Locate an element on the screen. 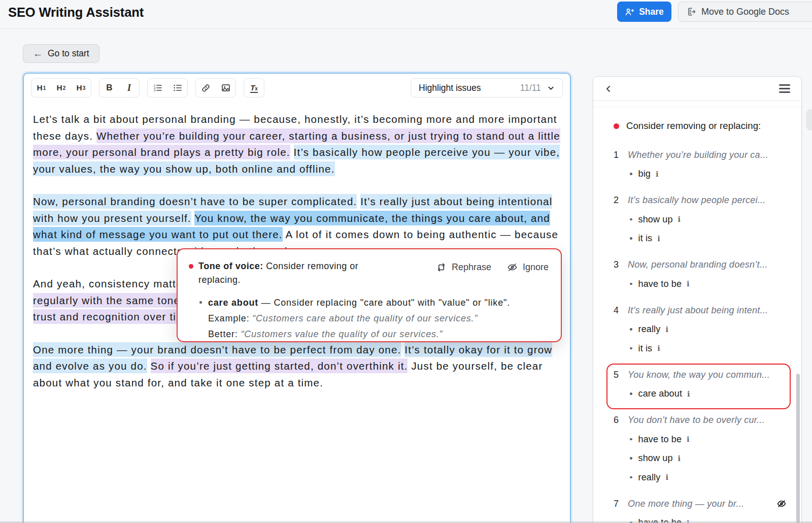  highlighted-sentence: Now, personal branding doesn’t have to b… is located at coordinates (195, 201).